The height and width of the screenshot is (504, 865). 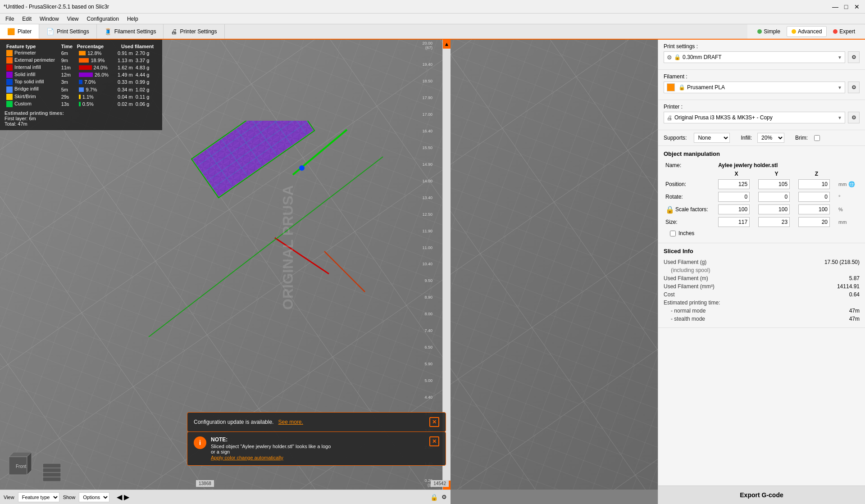 What do you see at coordinates (761, 46) in the screenshot?
I see `print-settings-label: Print settings :` at bounding box center [761, 46].